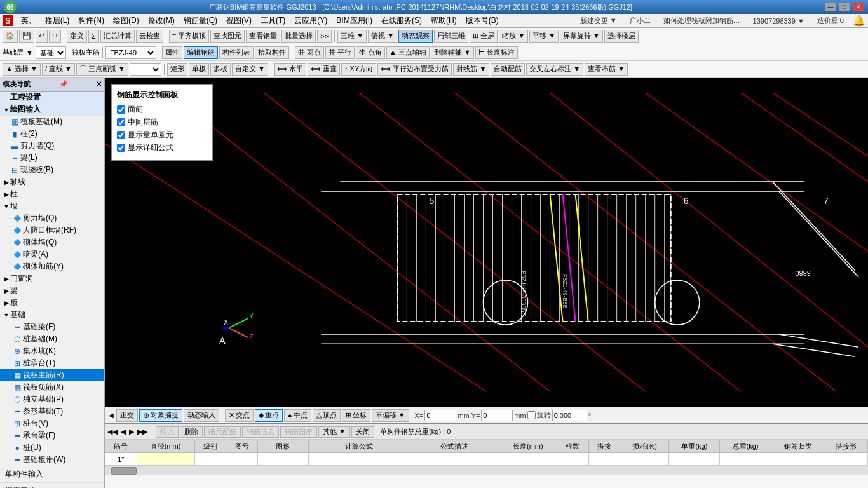 This screenshot has width=868, height=488. I want to click on vert-btn: ⟺ 垂直, so click(324, 69).